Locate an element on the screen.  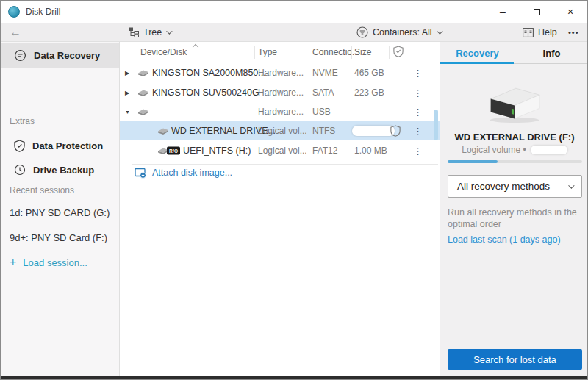
sidebar-item-data-protection: Data Protection is located at coordinates (60, 146).